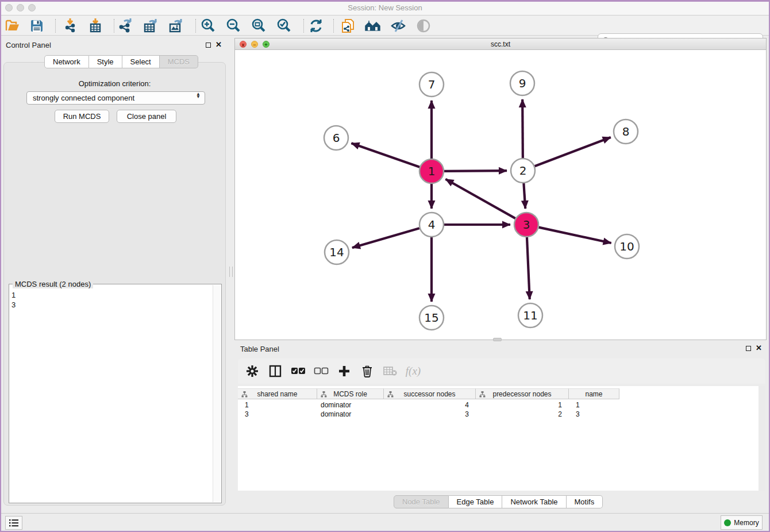 The width and height of the screenshot is (770, 532). What do you see at coordinates (526, 225) in the screenshot?
I see `graph-node-3: 3` at bounding box center [526, 225].